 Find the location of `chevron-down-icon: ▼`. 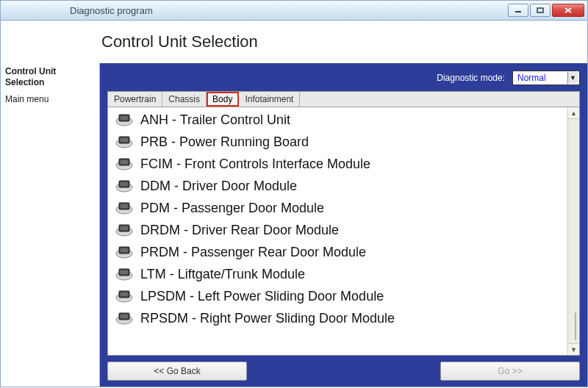

chevron-down-icon: ▼ is located at coordinates (573, 78).